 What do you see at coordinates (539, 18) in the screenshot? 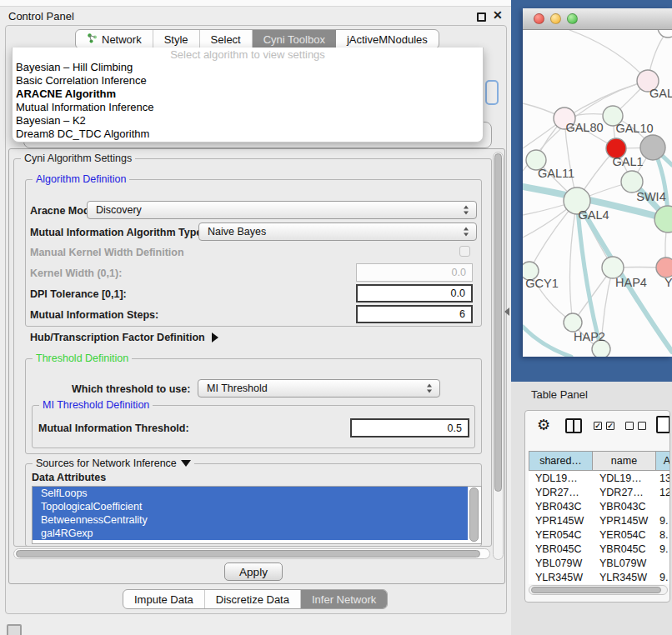
I see `close-traffic-light` at bounding box center [539, 18].